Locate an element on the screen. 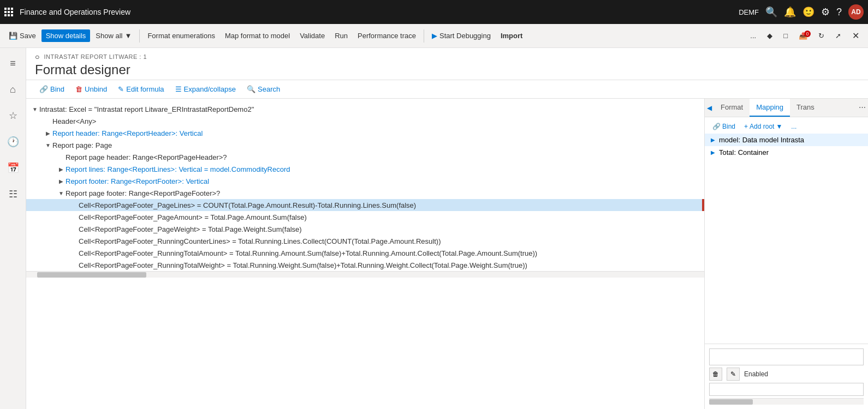 Image resolution: width=868 pixels, height=409 pixels. filter-icon: ○ is located at coordinates (37, 57).